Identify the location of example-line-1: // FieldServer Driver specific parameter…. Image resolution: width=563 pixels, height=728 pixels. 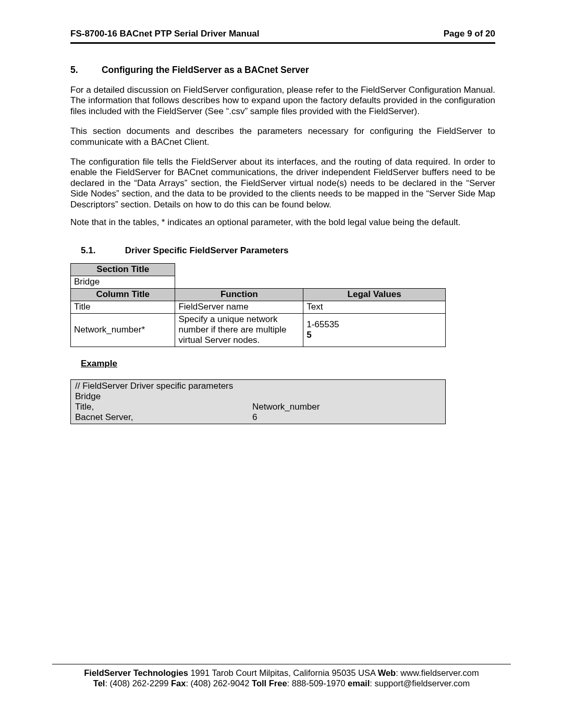
(258, 386).